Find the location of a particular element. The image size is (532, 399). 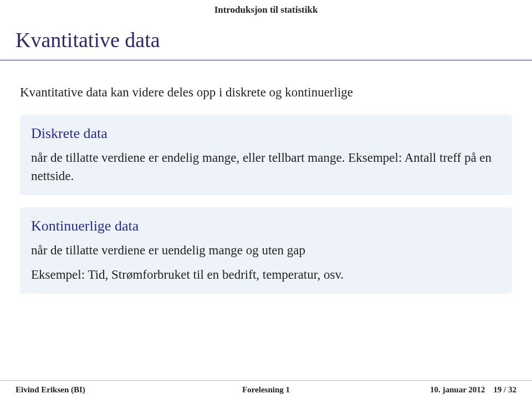

footer-lecture: Forelesning 1 is located at coordinates (266, 390).